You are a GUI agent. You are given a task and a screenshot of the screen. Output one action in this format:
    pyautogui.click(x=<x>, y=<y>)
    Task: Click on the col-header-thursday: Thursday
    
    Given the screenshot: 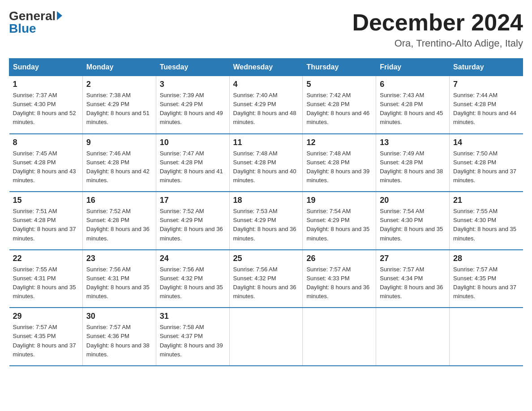 What is the action you would take?
    pyautogui.click(x=339, y=67)
    